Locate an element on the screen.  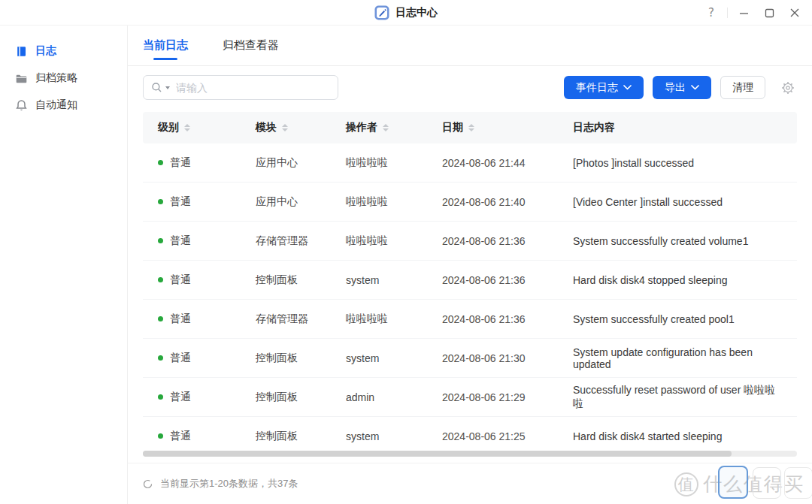
module-cell: 应用中心 is located at coordinates (301, 202).